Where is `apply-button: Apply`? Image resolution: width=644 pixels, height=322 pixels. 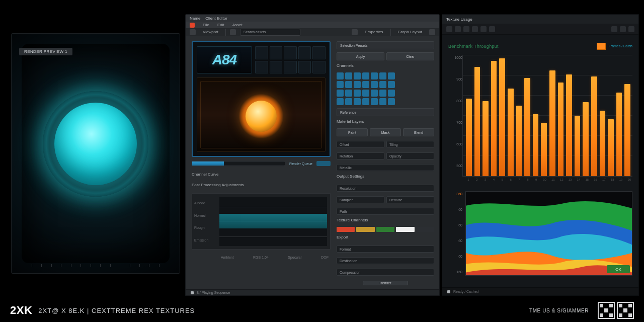
apply-button: Apply is located at coordinates (360, 56).